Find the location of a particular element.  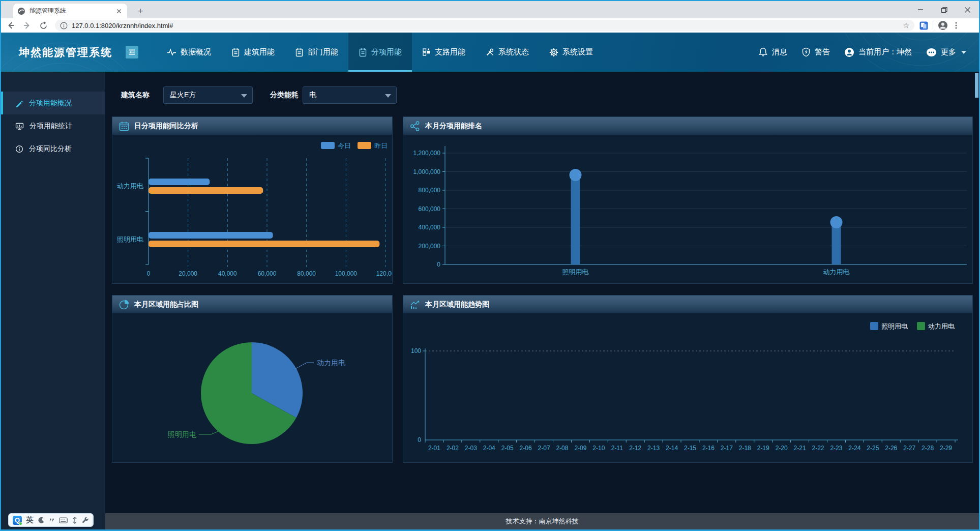

calendar-icon is located at coordinates (124, 126).